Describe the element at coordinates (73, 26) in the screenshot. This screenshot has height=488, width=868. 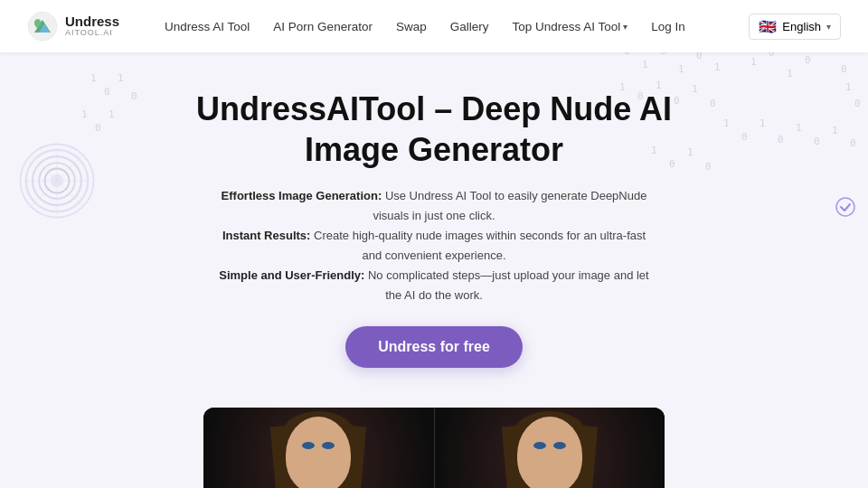
I see `logo: Undress AITOOL.AI` at that location.